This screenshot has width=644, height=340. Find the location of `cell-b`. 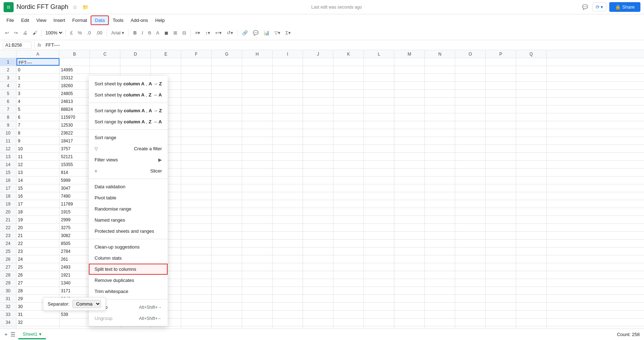

cell-b is located at coordinates (75, 322).